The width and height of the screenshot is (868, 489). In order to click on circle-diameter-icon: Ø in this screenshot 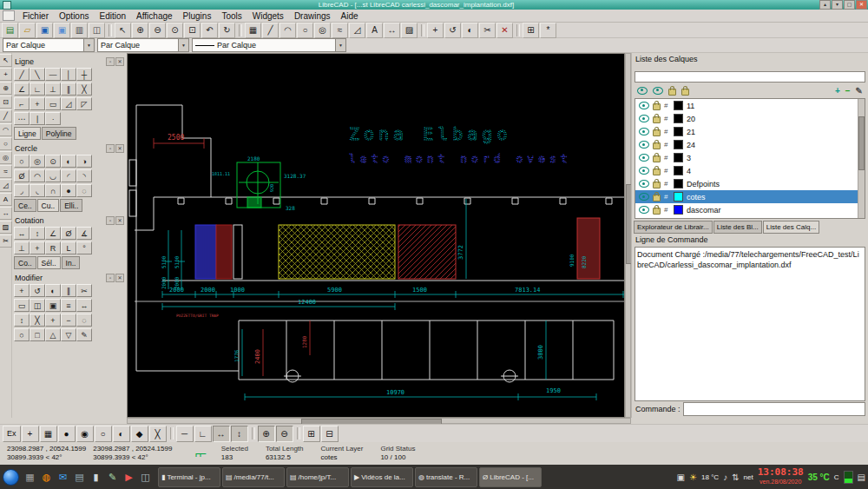, I will do `click(22, 175)`.